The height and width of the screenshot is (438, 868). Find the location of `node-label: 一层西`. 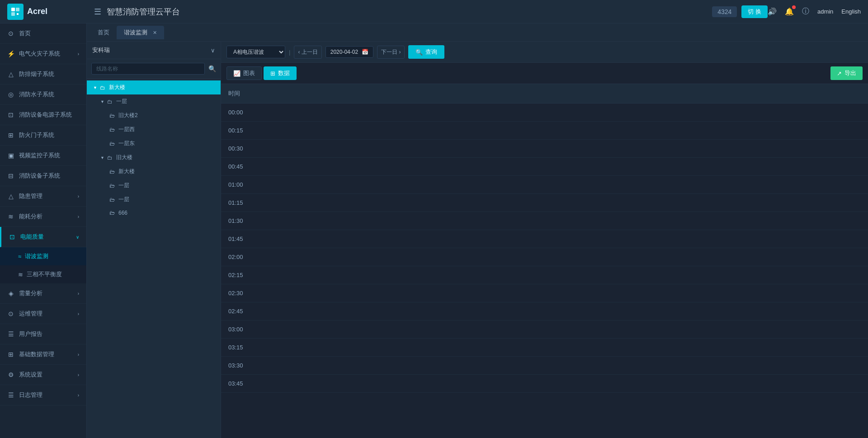

node-label: 一层西 is located at coordinates (127, 129).